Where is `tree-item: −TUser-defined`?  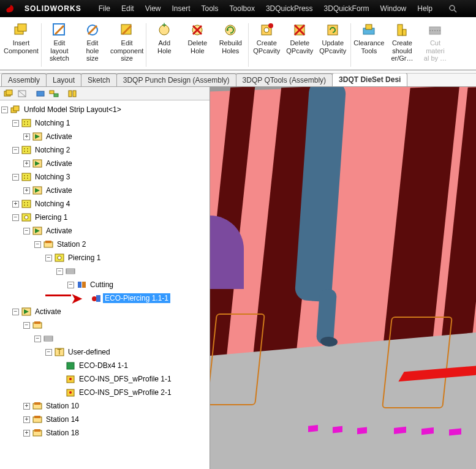 tree-item: −TUser-defined is located at coordinates (105, 352).